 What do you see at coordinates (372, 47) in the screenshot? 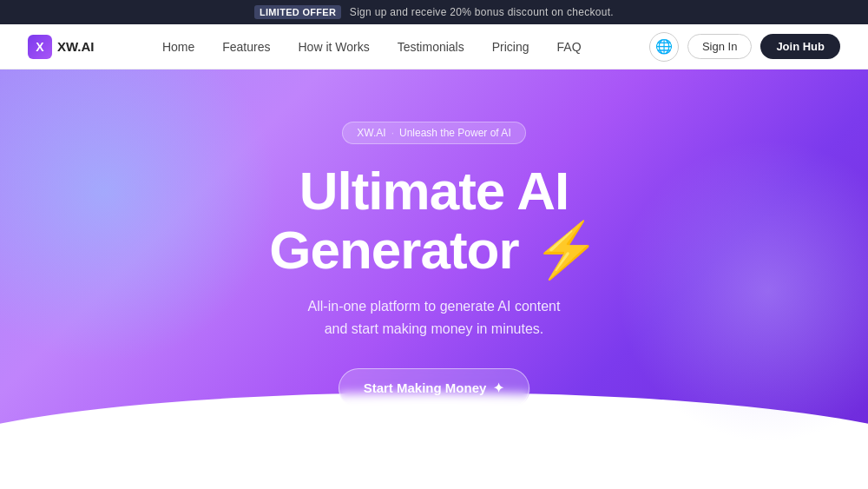
I see `nav-links: Home Features How it Works Testimonials …` at bounding box center [372, 47].